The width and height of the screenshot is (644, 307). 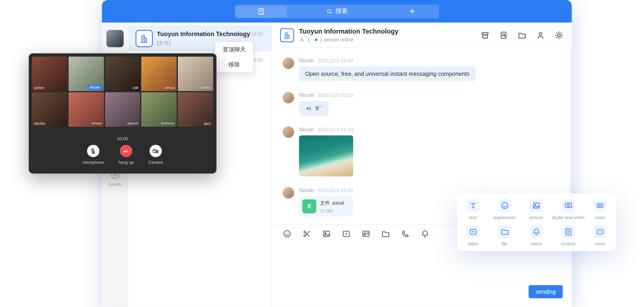 I want to click on microphone-toggle: microphone, so click(x=93, y=155).